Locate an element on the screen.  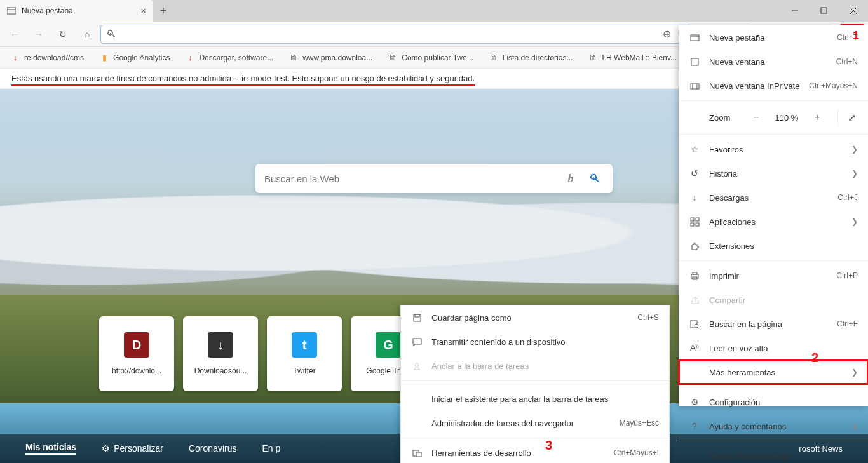
menu-item: ImprimirCtrl+P is located at coordinates (773, 276).